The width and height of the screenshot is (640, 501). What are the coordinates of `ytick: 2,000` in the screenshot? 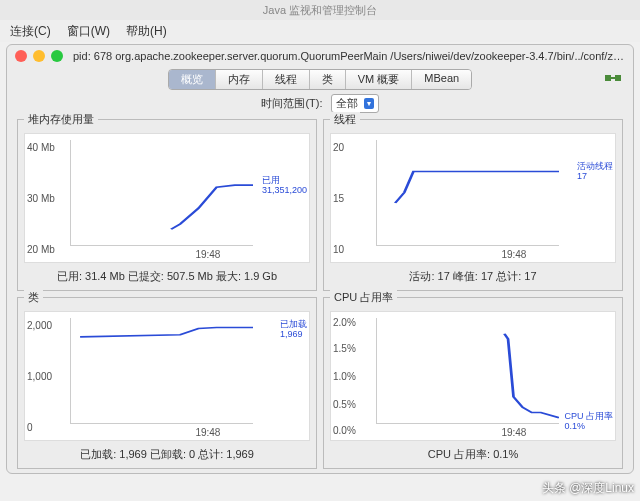 It's located at (40, 324).